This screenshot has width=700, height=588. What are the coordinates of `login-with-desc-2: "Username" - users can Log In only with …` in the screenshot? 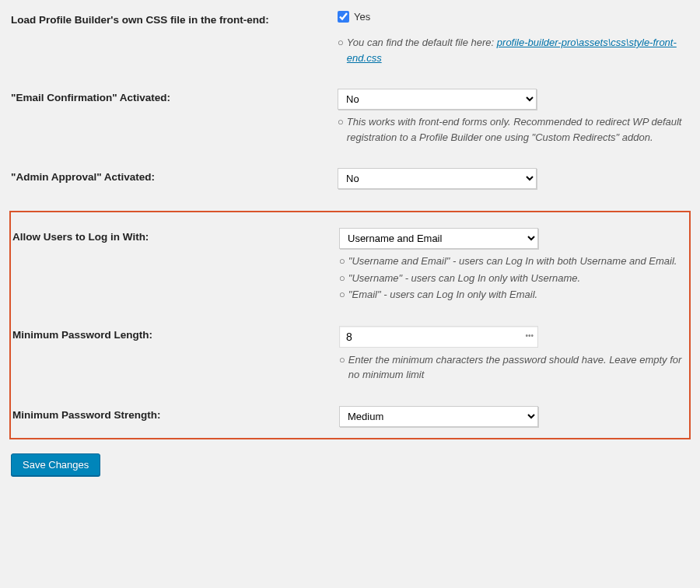 It's located at (464, 278).